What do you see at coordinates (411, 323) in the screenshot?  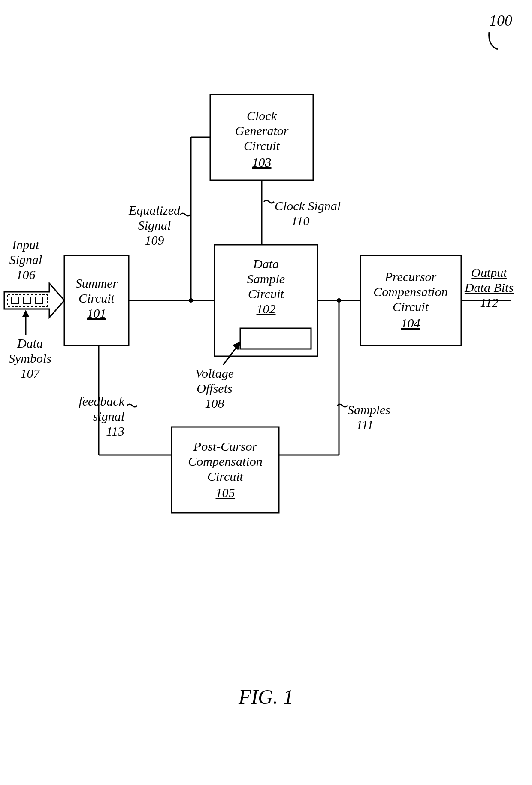 I see `svg-text: 104` at bounding box center [411, 323].